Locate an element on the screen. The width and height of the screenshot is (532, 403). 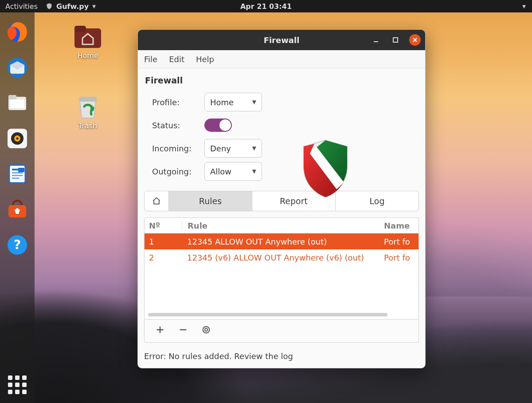
dock-help: ? is located at coordinates (17, 245).